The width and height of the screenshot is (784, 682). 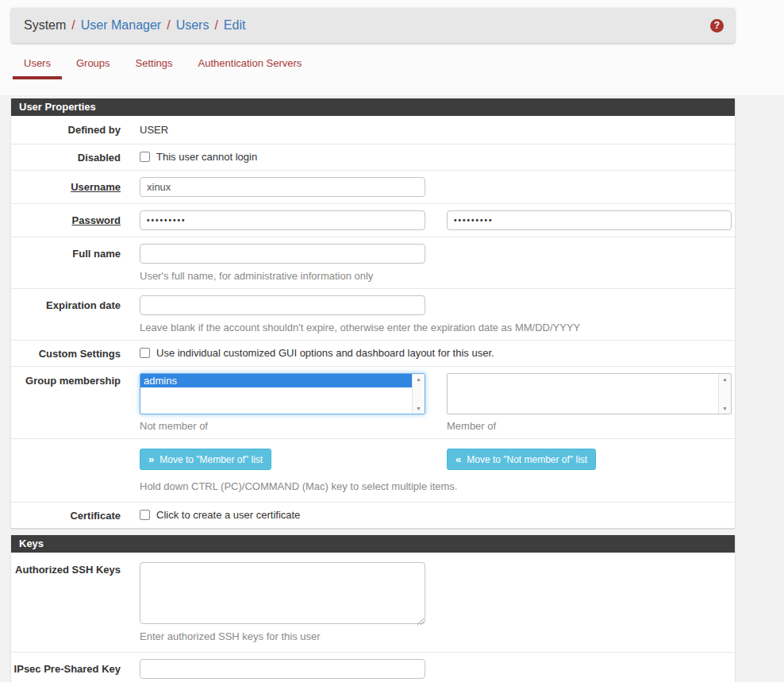 I want to click on certificate-checkbox-wrap: Click to create a user certificate, so click(x=436, y=514).